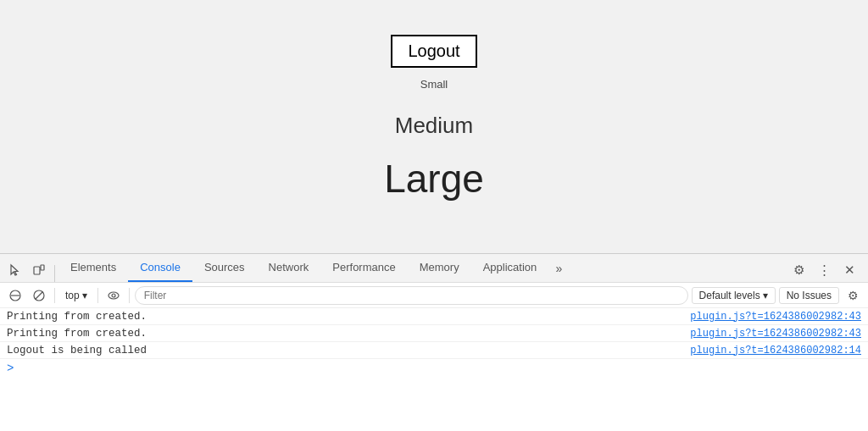 This screenshot has width=868, height=431. I want to click on logout-button: Logout, so click(434, 51).